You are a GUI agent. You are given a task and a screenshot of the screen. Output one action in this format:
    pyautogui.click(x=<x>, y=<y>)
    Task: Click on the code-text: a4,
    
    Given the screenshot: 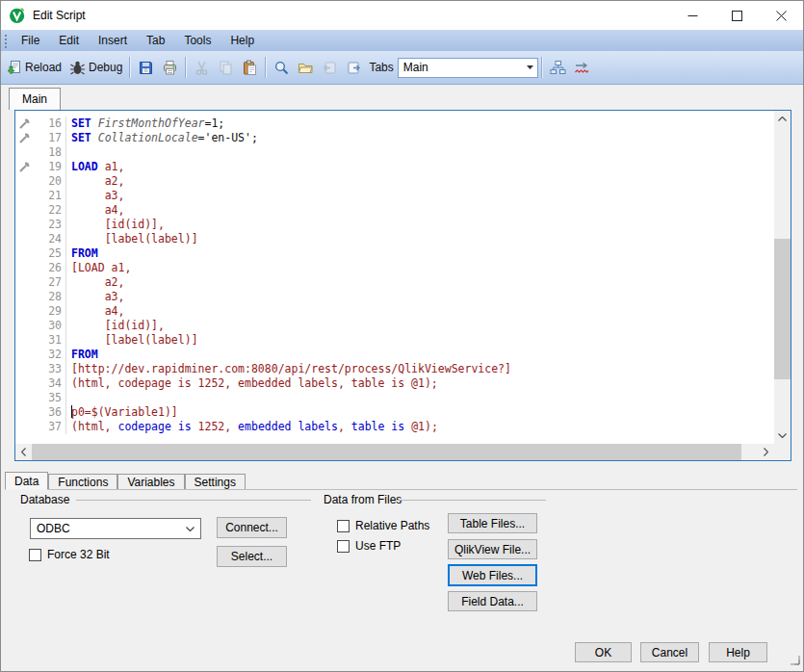 What is the action you would take?
    pyautogui.click(x=95, y=312)
    